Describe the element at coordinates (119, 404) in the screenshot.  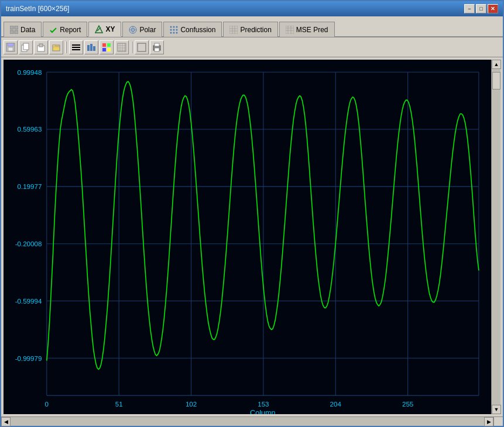
I see `svg-text: 51` at that location.